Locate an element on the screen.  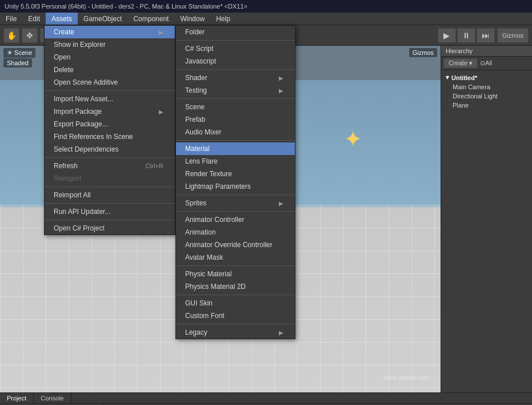
menu-create: Create ▶ is located at coordinates (110, 32).